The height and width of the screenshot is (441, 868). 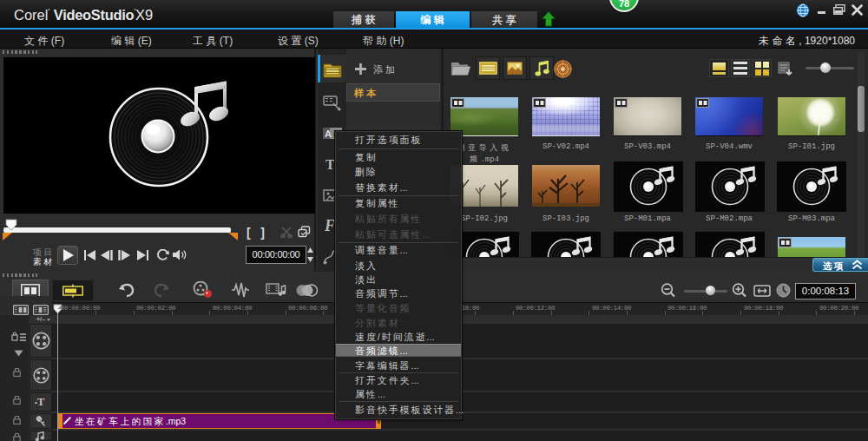 What do you see at coordinates (328, 134) in the screenshot?
I see `svg-text: A` at bounding box center [328, 134].